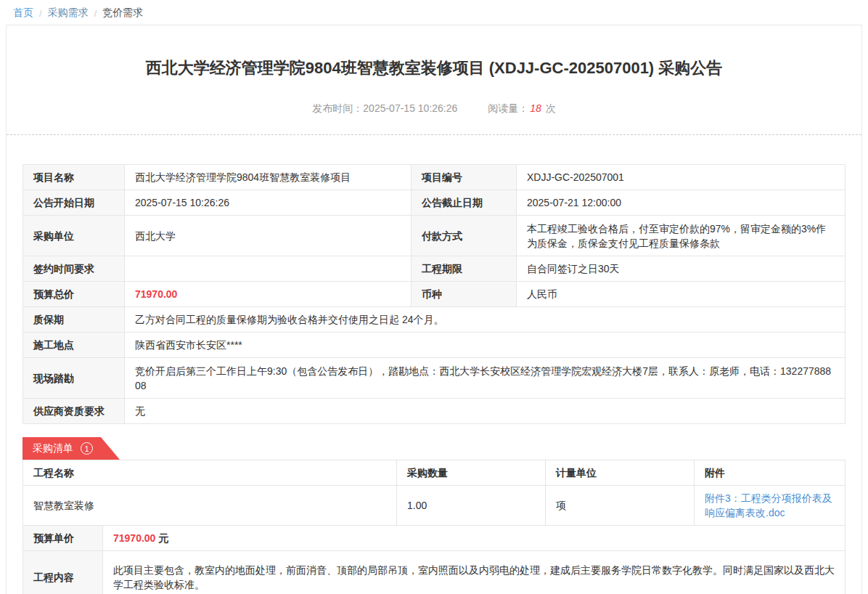  Describe the element at coordinates (23, 13) in the screenshot. I see `breadcrumb-home-link: 首页` at that location.